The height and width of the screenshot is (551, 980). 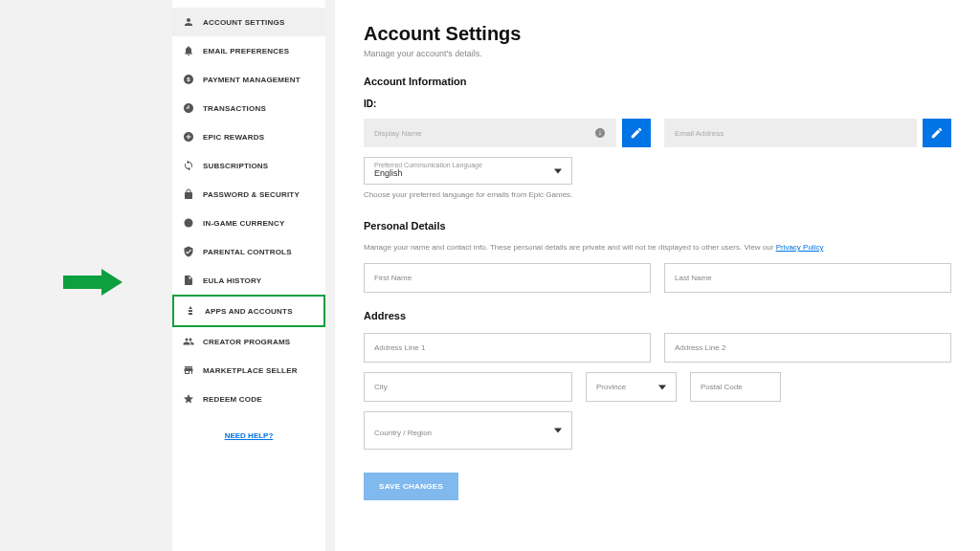 I want to click on dollar-icon: $, so click(x=189, y=79).